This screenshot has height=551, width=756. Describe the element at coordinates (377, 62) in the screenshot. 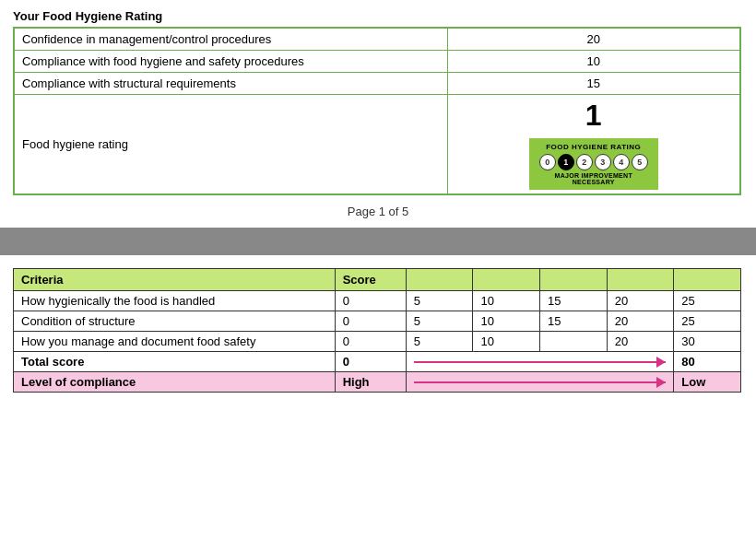

I see `table-row: Compliance with food hygiene and safety …` at that location.